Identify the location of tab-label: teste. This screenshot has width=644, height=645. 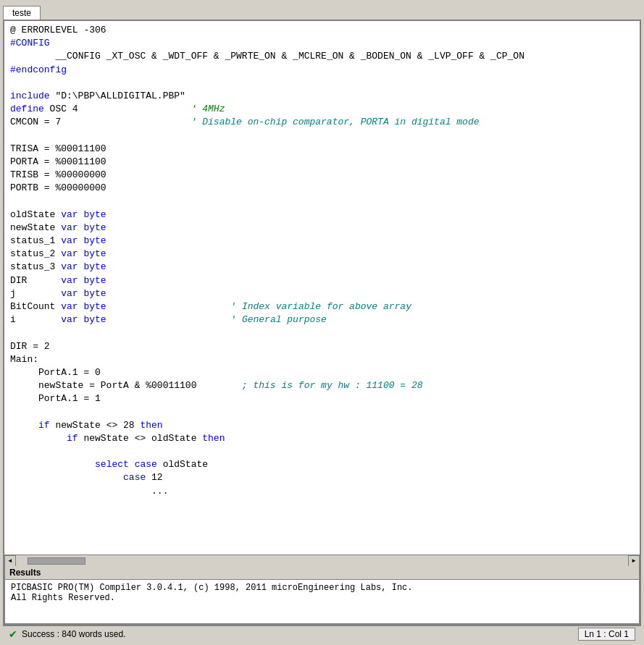
(22, 13).